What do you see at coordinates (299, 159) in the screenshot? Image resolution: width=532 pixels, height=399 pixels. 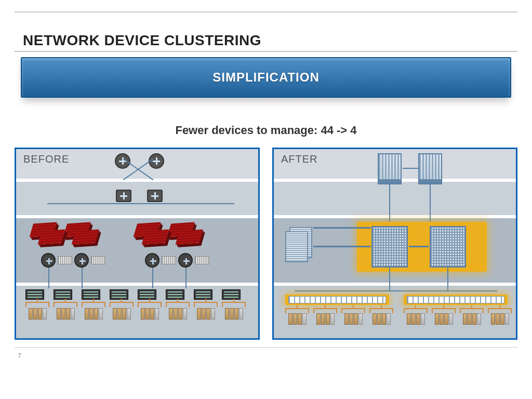 I see `panel-after-label: AFTER` at bounding box center [299, 159].